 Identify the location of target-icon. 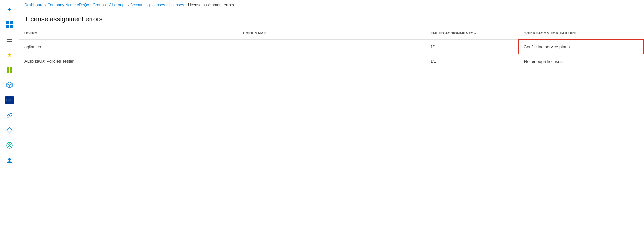
(10, 145).